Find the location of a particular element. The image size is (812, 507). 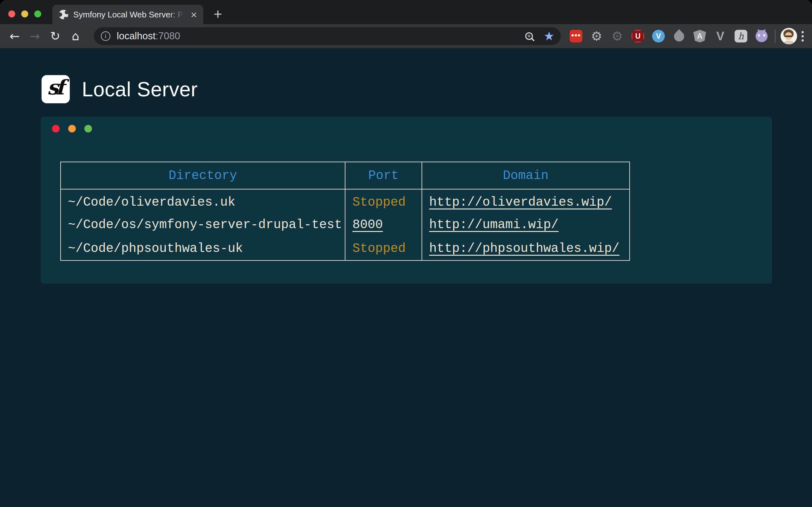

directory-cell: ~/Code/os/symfony-server-drupal-test is located at coordinates (203, 225).